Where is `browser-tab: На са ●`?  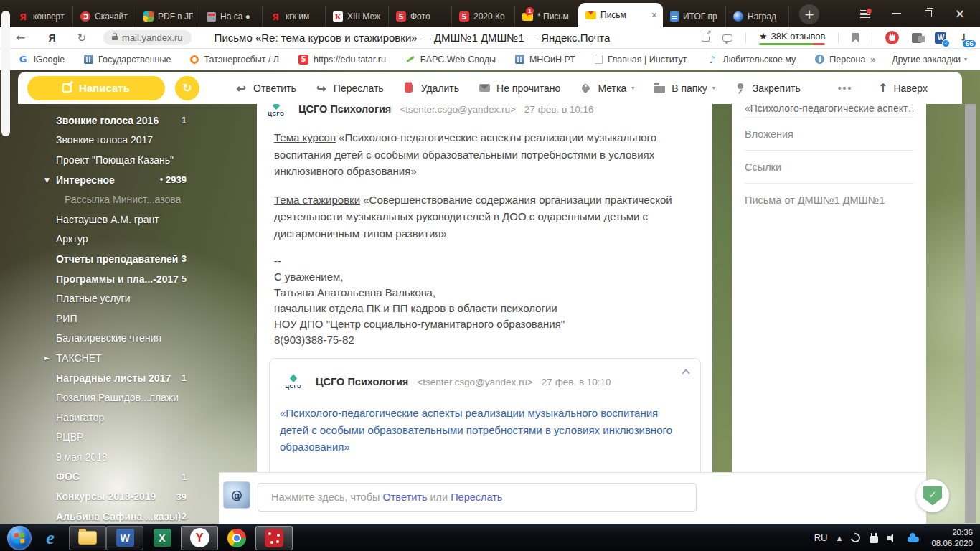 browser-tab: На са ● is located at coordinates (231, 17).